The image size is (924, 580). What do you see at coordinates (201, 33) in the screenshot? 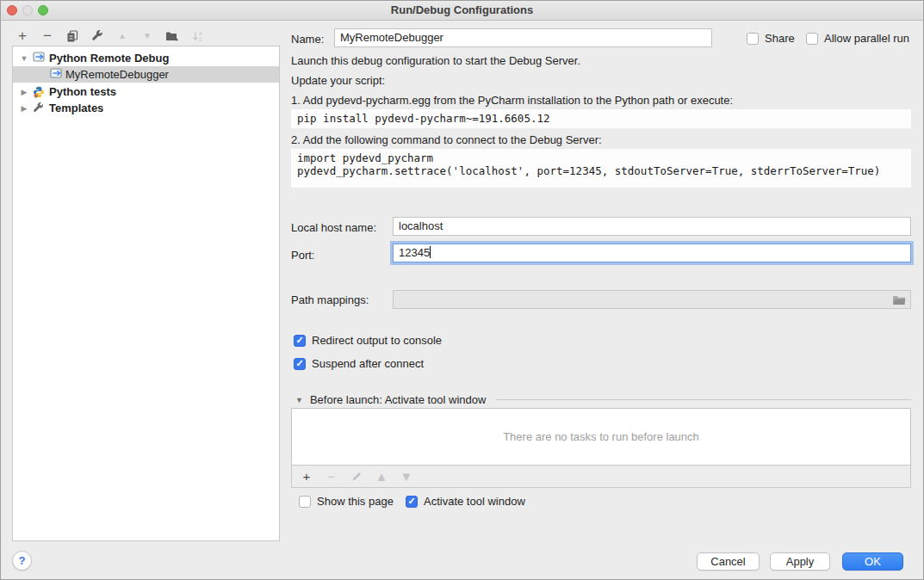
I see `svg-text: a` at bounding box center [201, 33].